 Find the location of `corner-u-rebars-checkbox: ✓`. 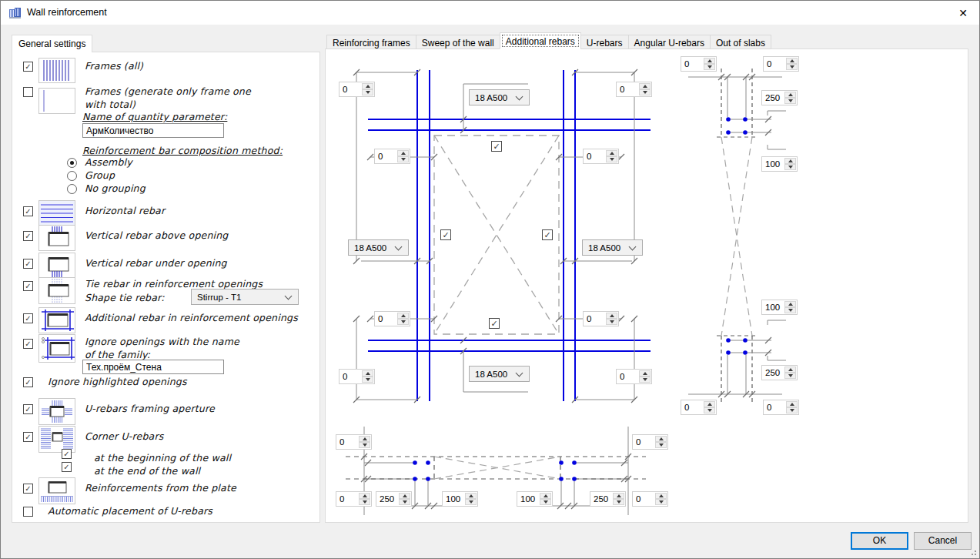

corner-u-rebars-checkbox: ✓ is located at coordinates (28, 437).